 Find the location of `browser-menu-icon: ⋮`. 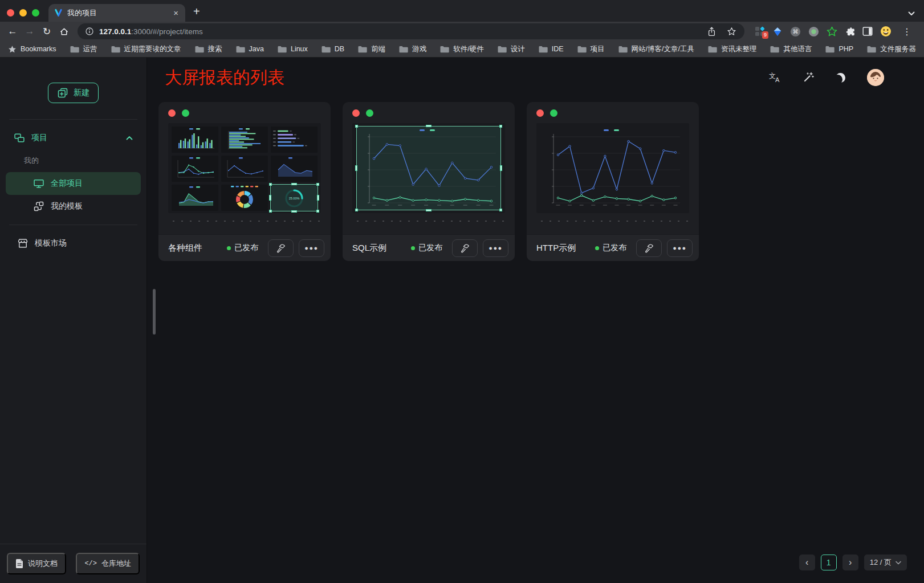

browser-menu-icon: ⋮ is located at coordinates (907, 32).